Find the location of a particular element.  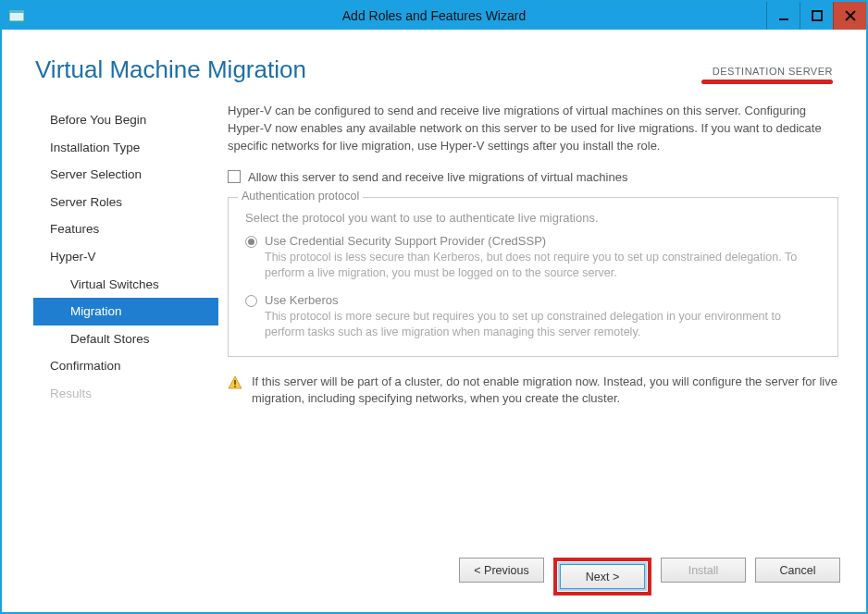

sidebar-item-migration: Migration is located at coordinates (126, 312).